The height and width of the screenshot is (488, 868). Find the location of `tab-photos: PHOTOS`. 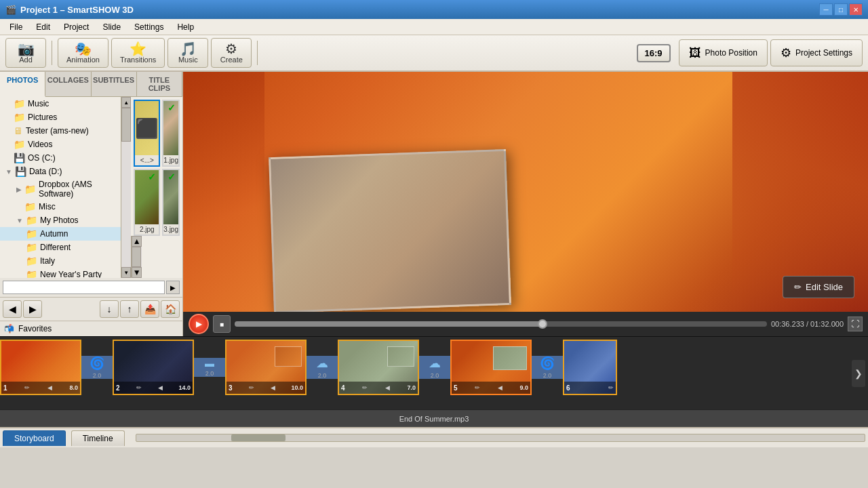

tab-photos: PHOTOS is located at coordinates (23, 84).